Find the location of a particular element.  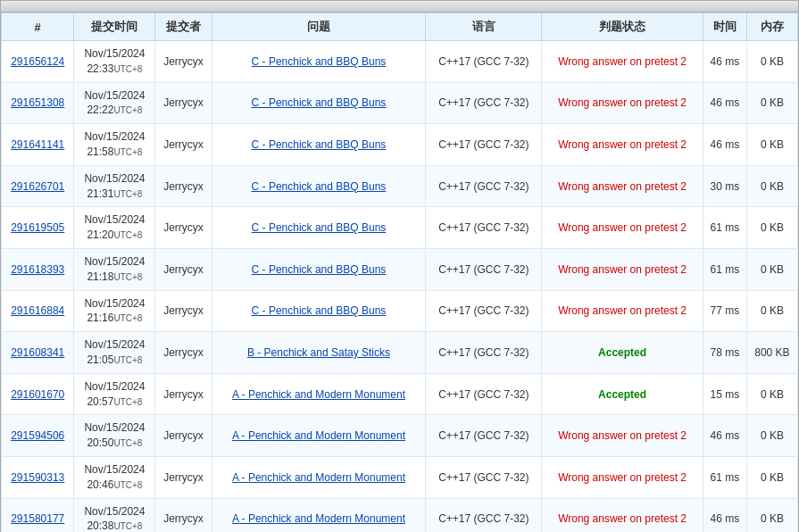

cell-id: 291641141 is located at coordinates (37, 145).